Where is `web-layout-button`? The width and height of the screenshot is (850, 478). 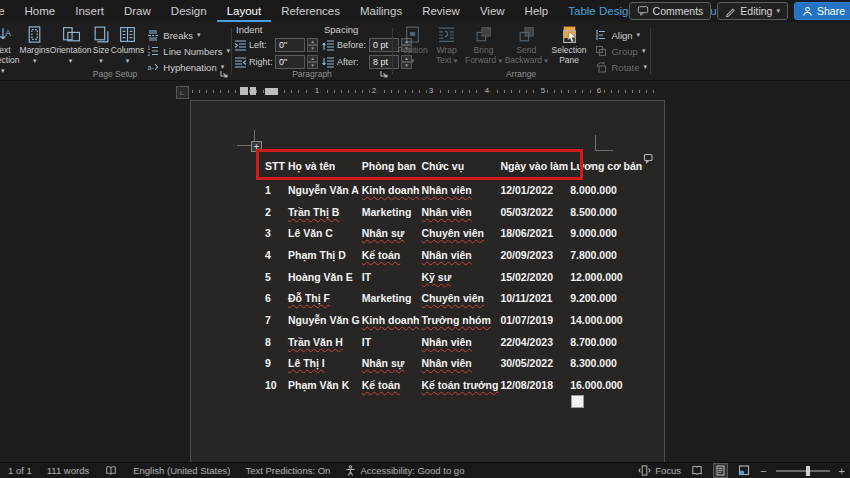
web-layout-button is located at coordinates (744, 470).